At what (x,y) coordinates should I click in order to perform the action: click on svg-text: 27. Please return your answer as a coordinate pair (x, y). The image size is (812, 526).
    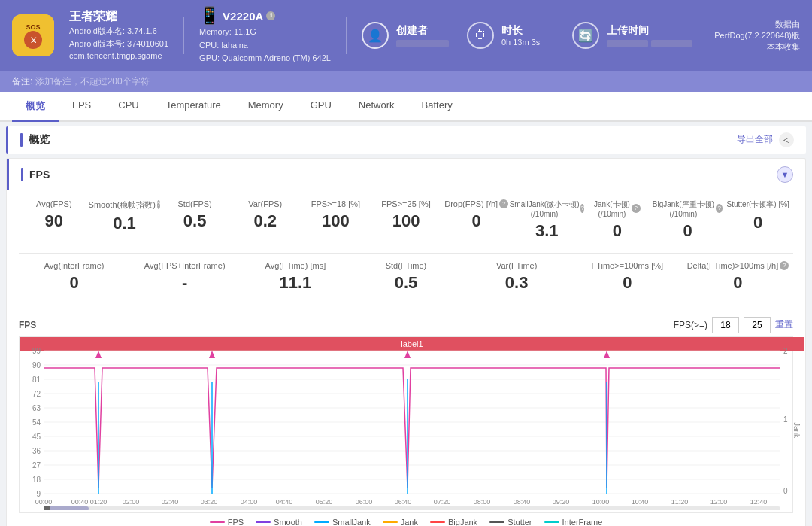
    Looking at the image, I should click on (37, 465).